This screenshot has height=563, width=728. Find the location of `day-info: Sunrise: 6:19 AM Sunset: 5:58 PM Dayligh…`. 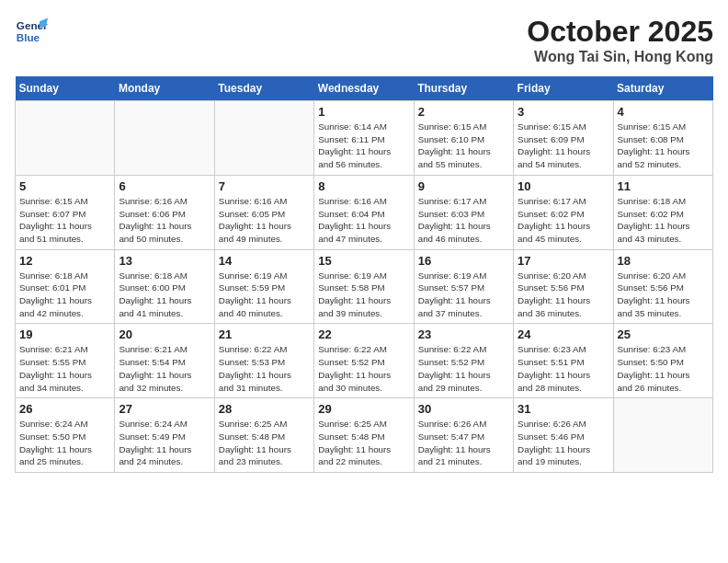

day-info: Sunrise: 6:19 AM Sunset: 5:58 PM Dayligh… is located at coordinates (364, 294).